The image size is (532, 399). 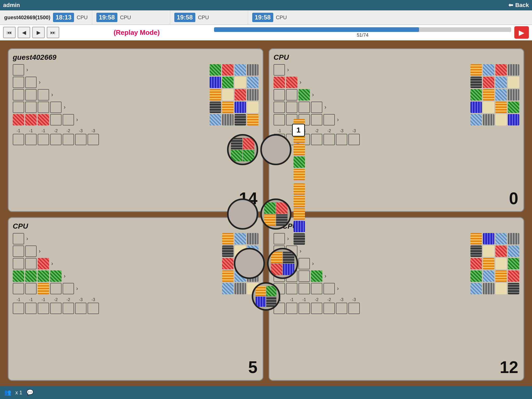 I want to click on player-time-0: 18:13, so click(x=63, y=17).